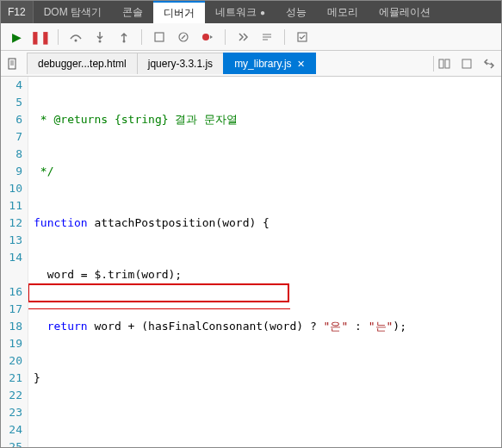 This screenshot has width=502, height=448. What do you see at coordinates (301, 64) in the screenshot?
I see `close-icon: ✕` at bounding box center [301, 64].